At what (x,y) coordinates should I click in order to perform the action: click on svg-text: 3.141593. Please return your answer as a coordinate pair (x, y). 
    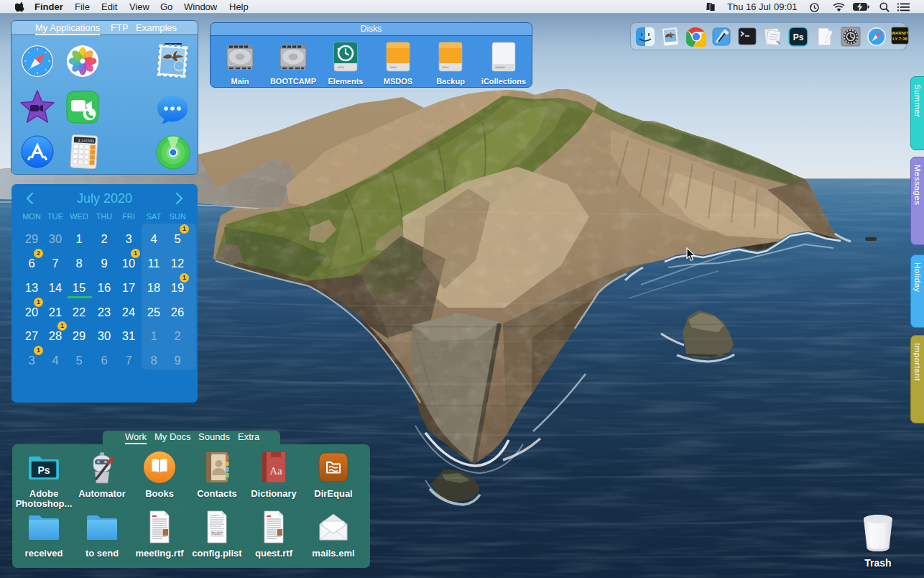
    Looking at the image, I should click on (86, 141).